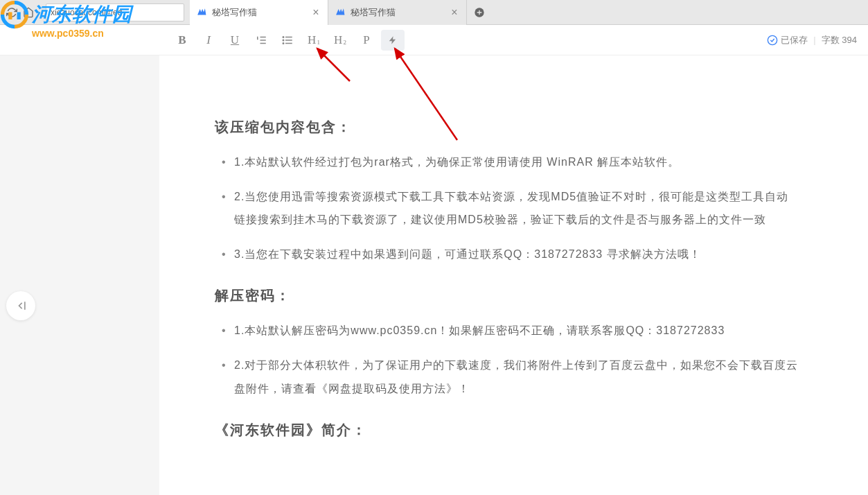 The height and width of the screenshot is (495, 868). What do you see at coordinates (517, 377) in the screenshot?
I see `list-item: 2.对于部分大体积软件，为了保证用户的下载速度，我们将附件上传到了百度云盘中，如…` at bounding box center [517, 377].